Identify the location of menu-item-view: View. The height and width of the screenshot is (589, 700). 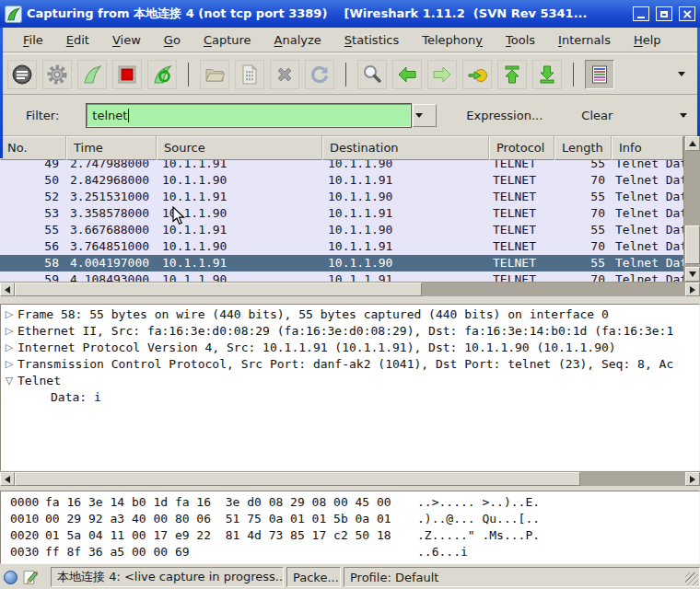
(127, 40).